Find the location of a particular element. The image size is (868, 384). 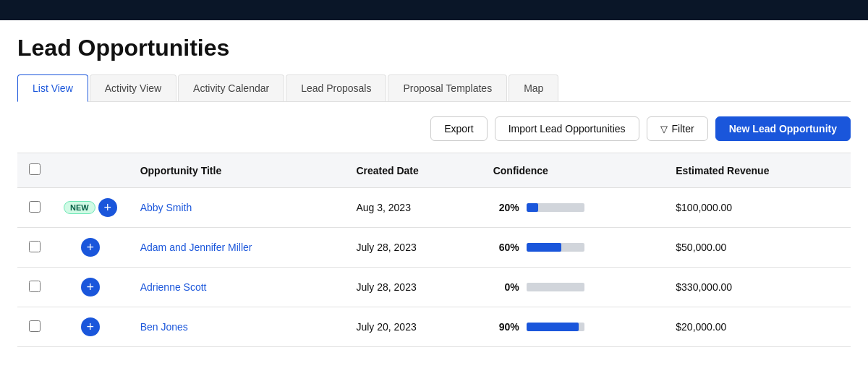

add-button-2: + is located at coordinates (90, 287).